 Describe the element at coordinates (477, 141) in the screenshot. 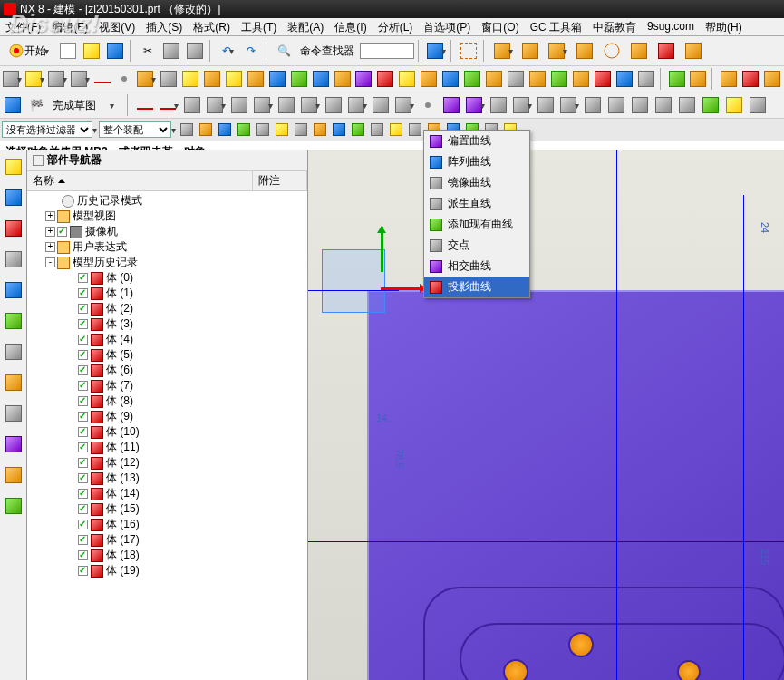

I see `menu-item-偏置曲线: 偏置曲线` at that location.